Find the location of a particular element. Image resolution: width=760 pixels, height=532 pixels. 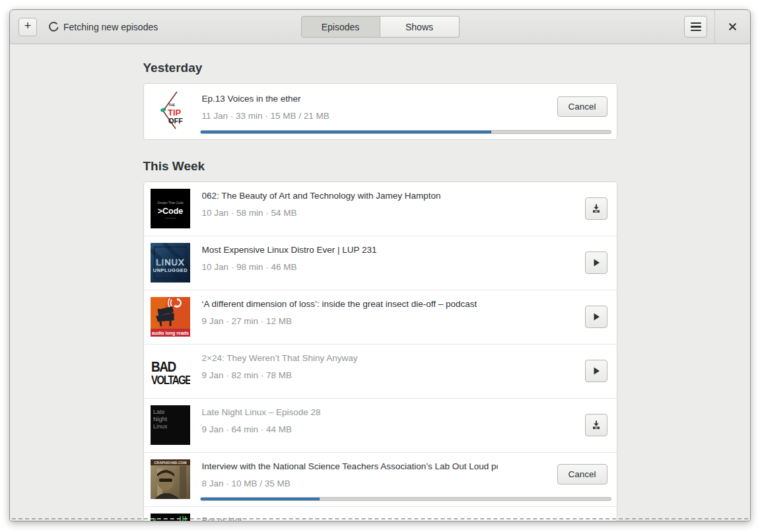

hamburger-icon is located at coordinates (696, 27).